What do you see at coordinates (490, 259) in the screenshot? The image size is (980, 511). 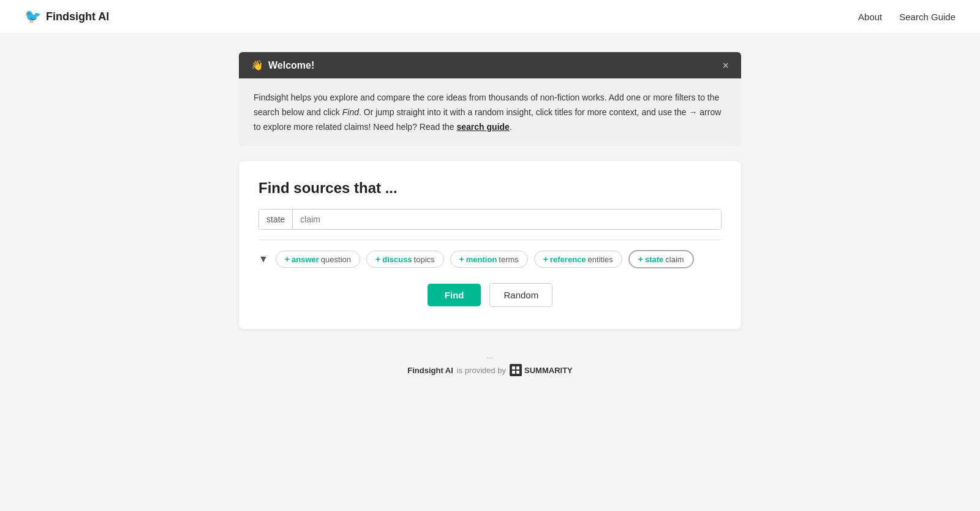 I see `filter-row: ▼ + answer question + discuss topics + m…` at bounding box center [490, 259].